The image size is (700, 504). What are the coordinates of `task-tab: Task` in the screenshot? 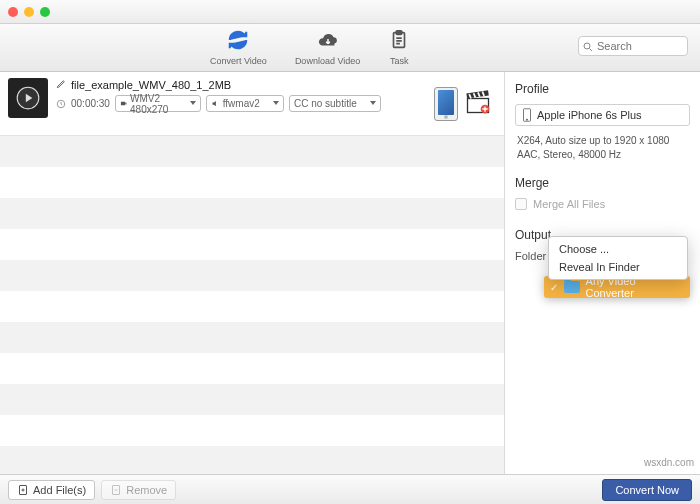 It's located at (399, 48).